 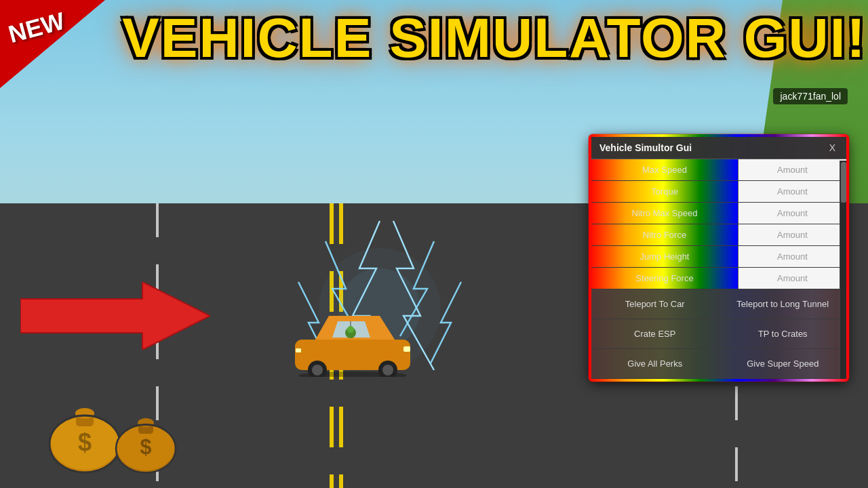 I want to click on steering-force-row: Steering Force, so click(x=719, y=279).